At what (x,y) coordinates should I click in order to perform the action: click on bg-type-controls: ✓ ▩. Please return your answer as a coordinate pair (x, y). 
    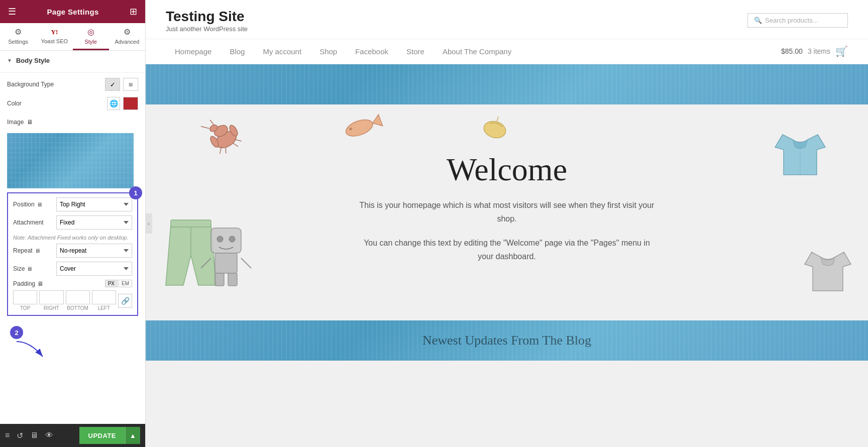
    Looking at the image, I should click on (122, 84).